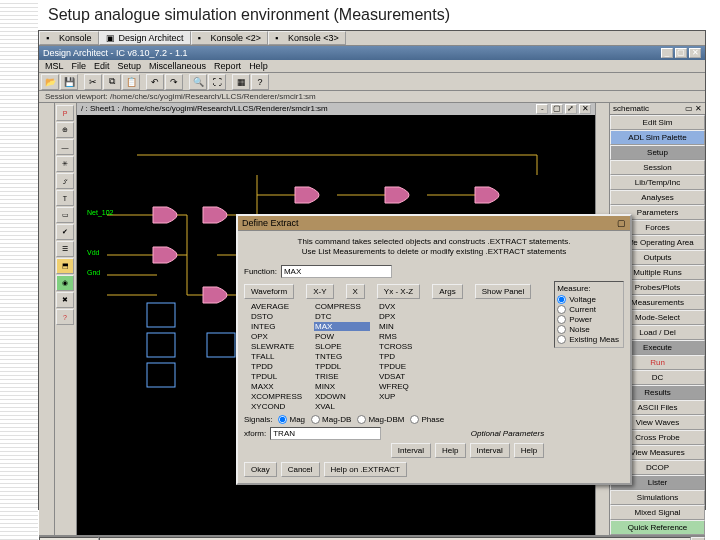 The width and height of the screenshot is (720, 540). What do you see at coordinates (658, 168) in the screenshot?
I see `panel-session: Session` at bounding box center [658, 168].